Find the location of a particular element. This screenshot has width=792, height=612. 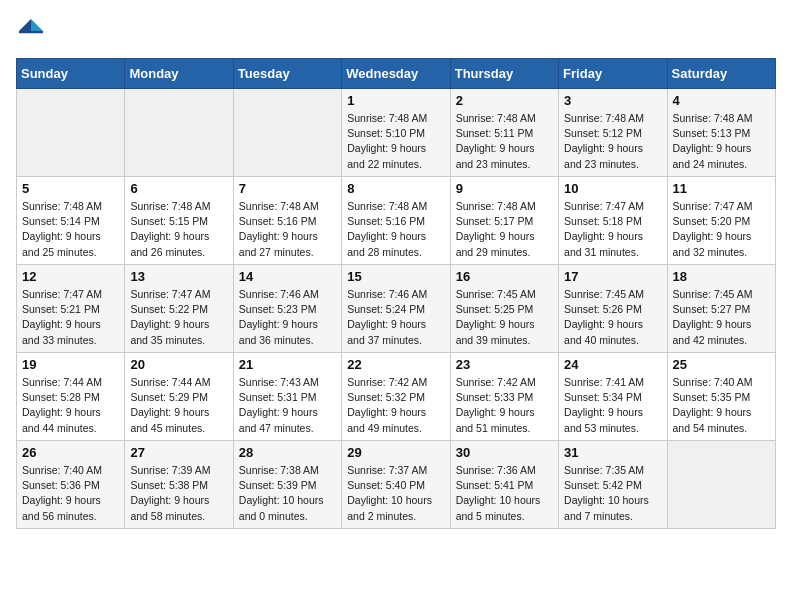

calendar-cell: 11Sunrise: 7:47 AMSunset: 5:20 PMDayligh… is located at coordinates (721, 221).